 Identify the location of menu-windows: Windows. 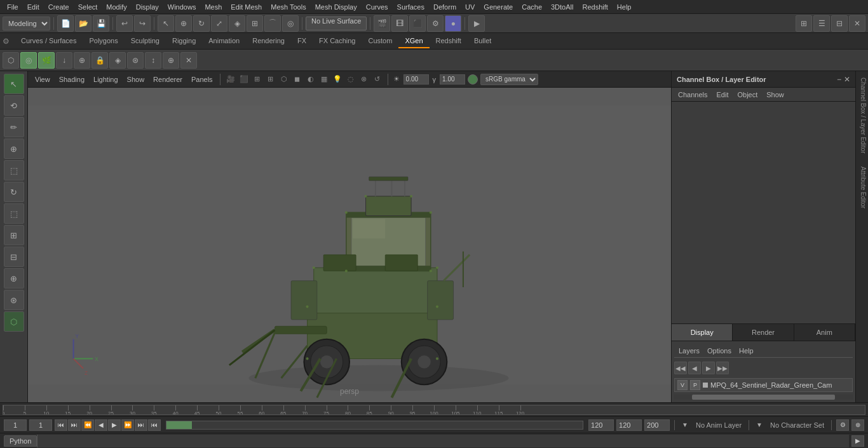
(182, 7).